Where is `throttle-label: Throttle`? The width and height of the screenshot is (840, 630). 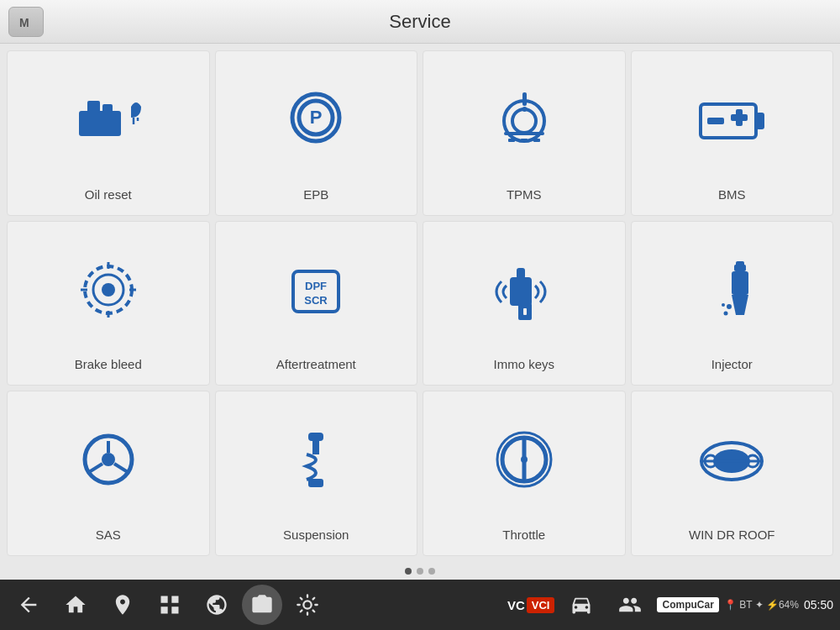 throttle-label: Throttle is located at coordinates (524, 538).